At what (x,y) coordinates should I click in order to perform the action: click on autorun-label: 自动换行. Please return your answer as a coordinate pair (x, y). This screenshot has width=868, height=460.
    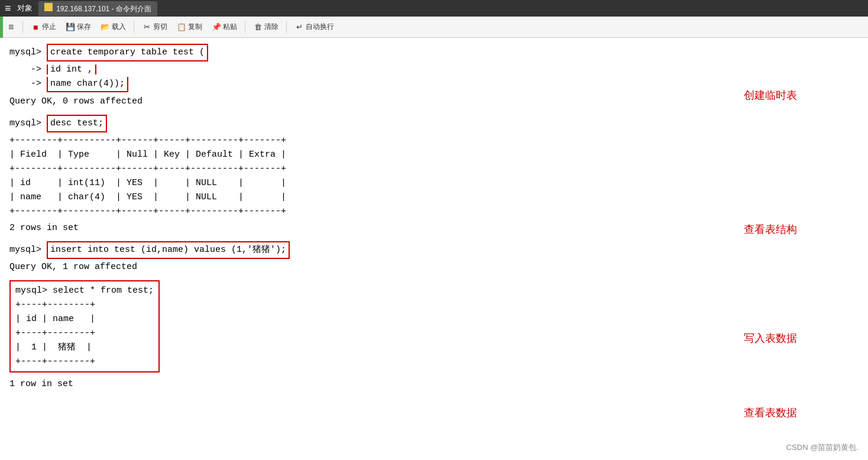
    Looking at the image, I should click on (320, 27).